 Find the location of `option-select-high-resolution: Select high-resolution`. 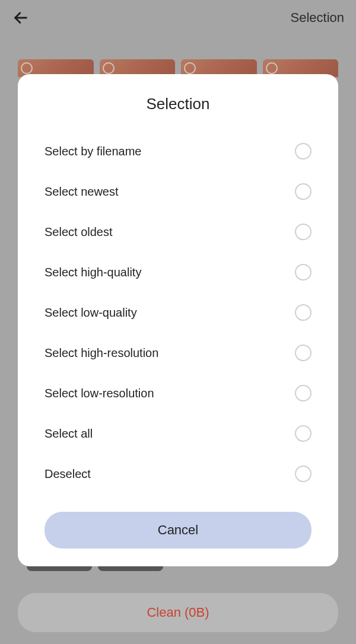

option-select-high-resolution: Select high-resolution is located at coordinates (178, 353).